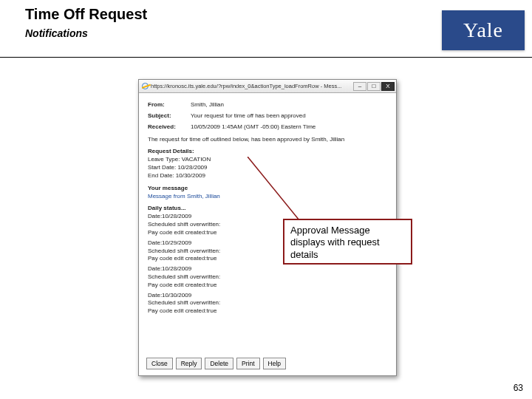 The width and height of the screenshot is (532, 399). What do you see at coordinates (388, 86) in the screenshot?
I see `close-window-button: X` at bounding box center [388, 86].